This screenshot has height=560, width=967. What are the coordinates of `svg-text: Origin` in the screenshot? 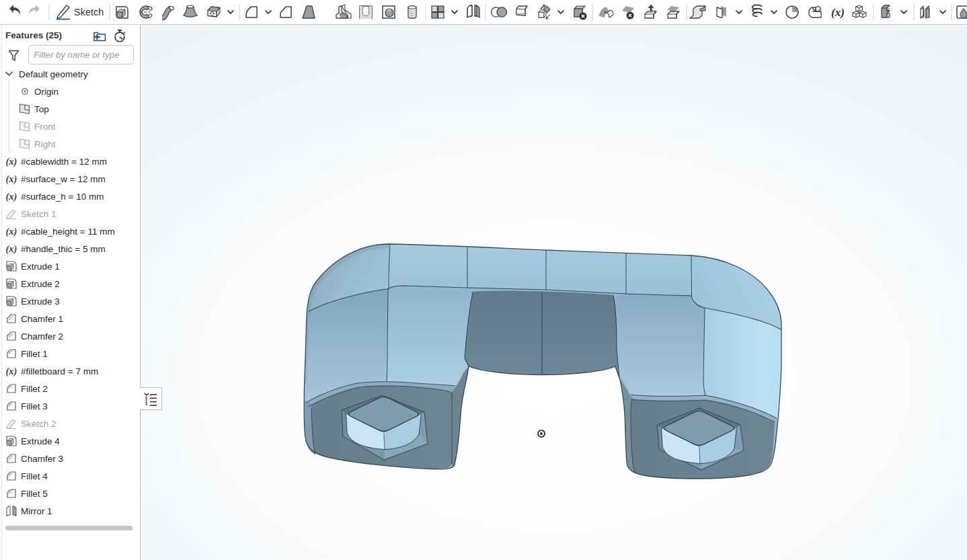 It's located at (46, 91).